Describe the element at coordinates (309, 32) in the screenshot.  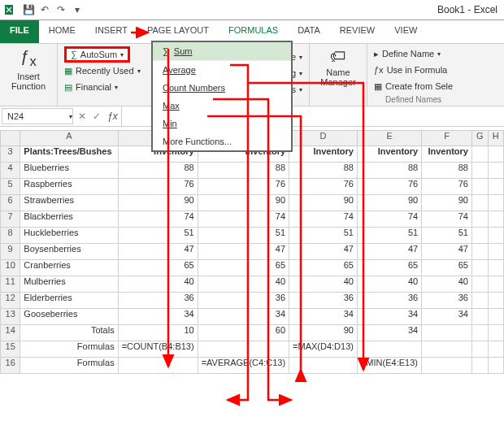
I see `tab-data: DATA` at that location.